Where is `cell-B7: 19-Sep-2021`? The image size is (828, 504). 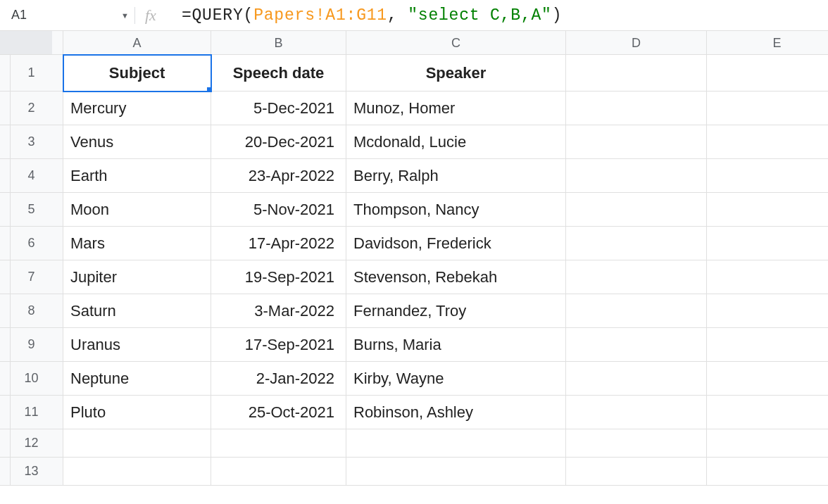
cell-B7: 19-Sep-2021 is located at coordinates (279, 277).